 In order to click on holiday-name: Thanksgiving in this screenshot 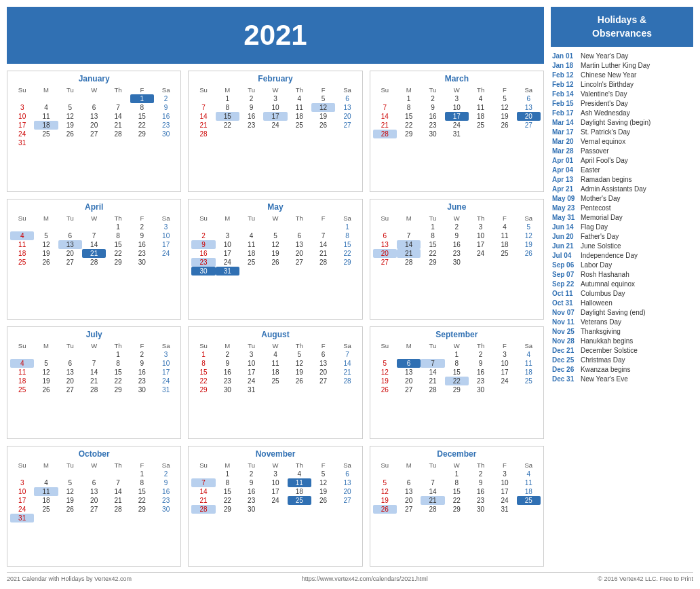, I will do `click(601, 331)`.